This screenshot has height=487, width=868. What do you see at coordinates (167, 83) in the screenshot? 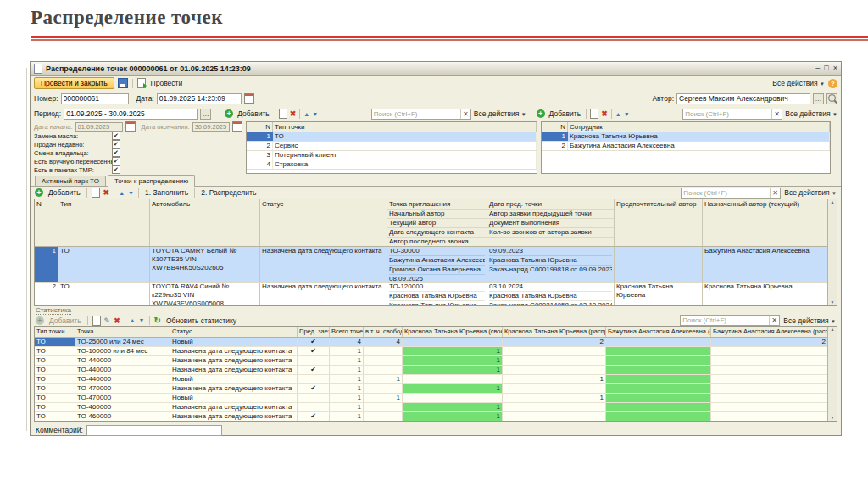
I see `post-button: Провести` at bounding box center [167, 83].